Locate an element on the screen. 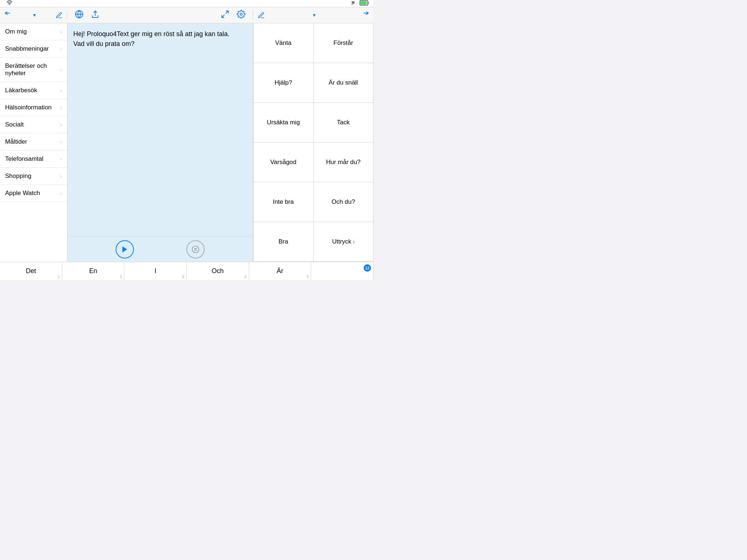  list-item: Snabbmeningar› is located at coordinates (34, 49).